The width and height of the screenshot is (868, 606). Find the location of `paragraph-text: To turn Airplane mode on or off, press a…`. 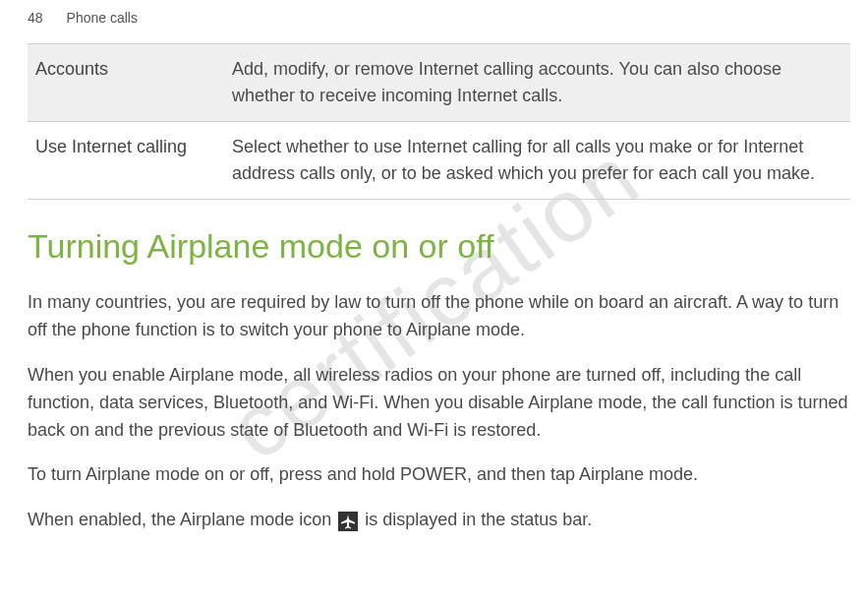

paragraph-text: To turn Airplane mode on or off, press a… is located at coordinates (303, 474).